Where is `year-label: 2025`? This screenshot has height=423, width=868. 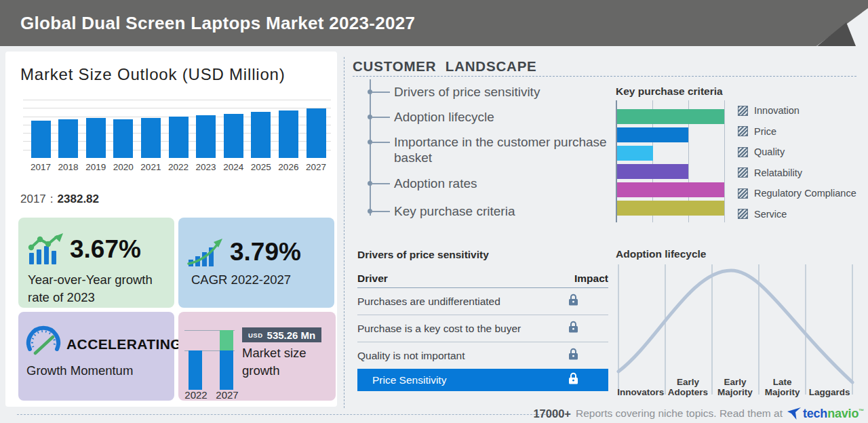 year-label: 2025 is located at coordinates (261, 167).